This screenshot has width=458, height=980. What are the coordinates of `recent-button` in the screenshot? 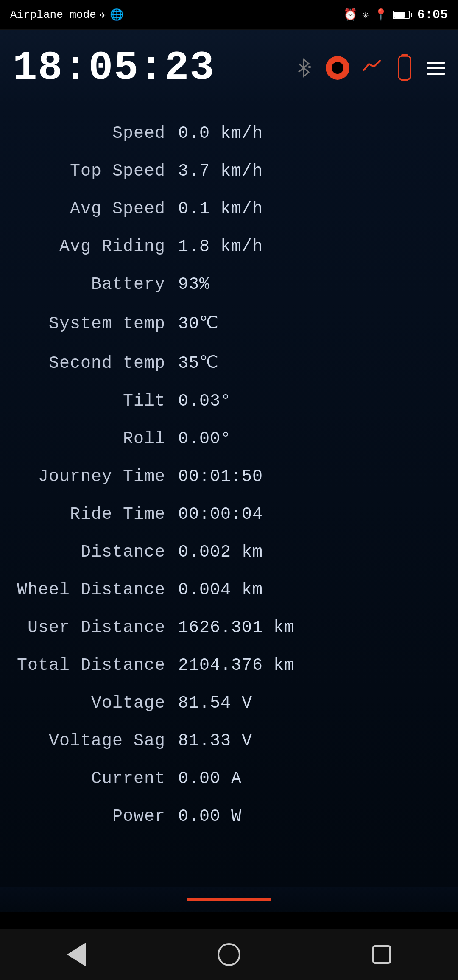 It's located at (382, 955).